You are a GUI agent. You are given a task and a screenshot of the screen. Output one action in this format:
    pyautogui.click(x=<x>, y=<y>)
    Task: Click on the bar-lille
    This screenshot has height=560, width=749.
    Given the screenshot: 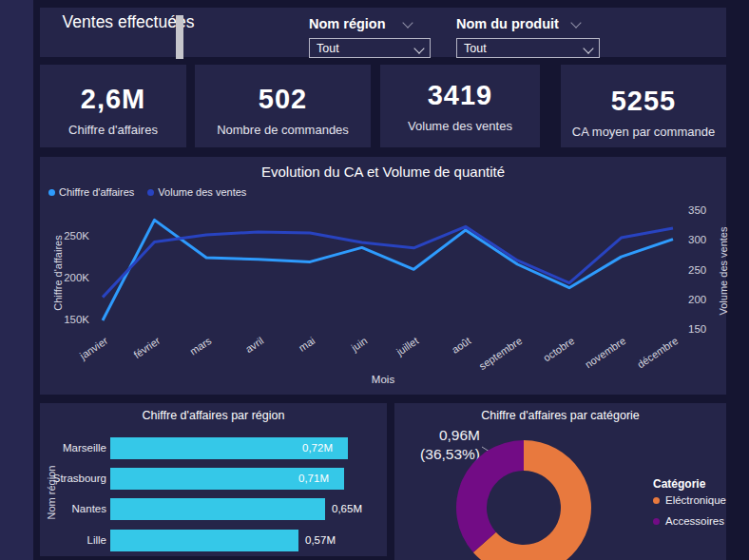 What is the action you would take?
    pyautogui.click(x=204, y=540)
    